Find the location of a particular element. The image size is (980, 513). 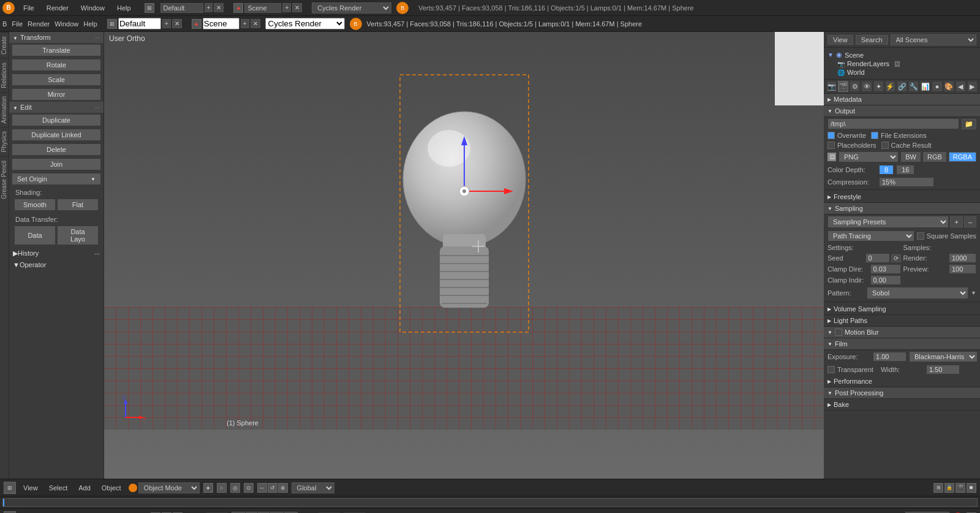

render-layers-item: 📷 RenderLayers 🖼 is located at coordinates (907, 64).